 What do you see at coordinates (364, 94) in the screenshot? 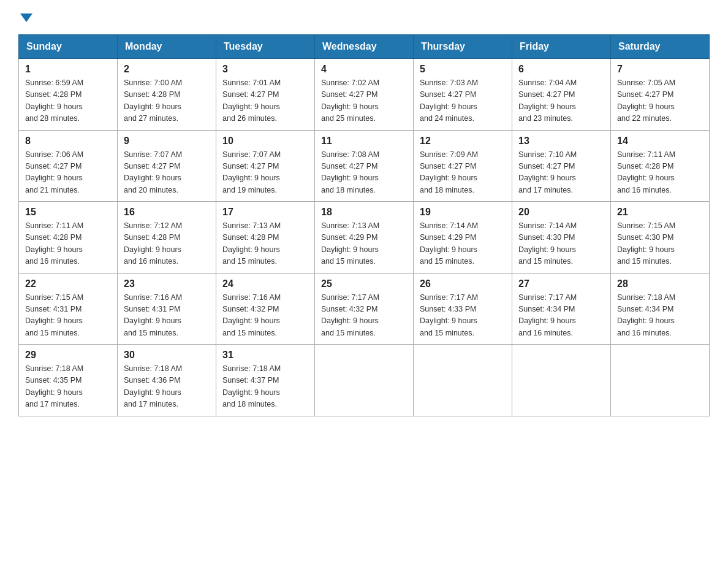
I see `calendar-cell: 4Sunrise: 7:02 AMSunset: 4:27 PMDaylight…` at bounding box center [364, 94].